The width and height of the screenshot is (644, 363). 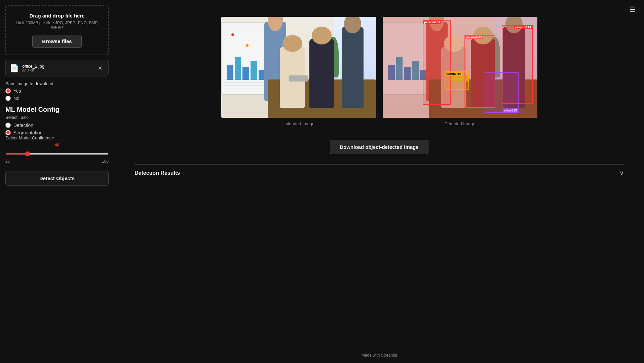 What do you see at coordinates (57, 161) in the screenshot?
I see `slider-minmax: 25 100` at bounding box center [57, 161].